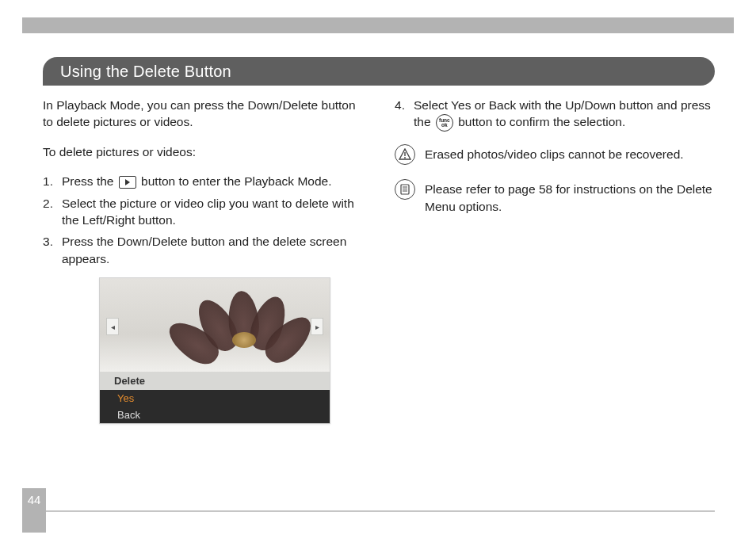 The image size is (756, 550). I want to click on warning-note: Erased photos/video clips cannot be reco…, so click(555, 155).